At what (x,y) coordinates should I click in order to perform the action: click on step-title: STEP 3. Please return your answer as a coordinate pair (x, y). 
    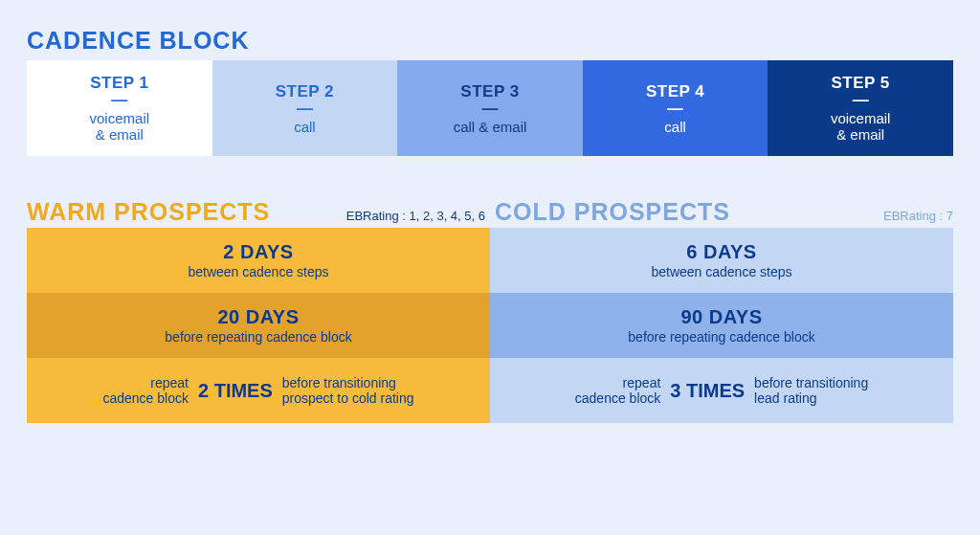
    Looking at the image, I should click on (490, 92).